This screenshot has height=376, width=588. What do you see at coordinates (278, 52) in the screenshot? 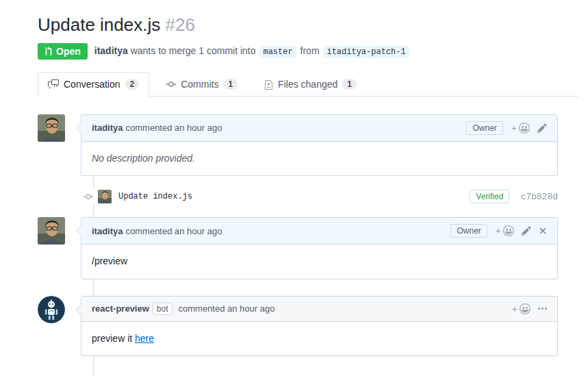
I see `base-branch-label: master` at bounding box center [278, 52].